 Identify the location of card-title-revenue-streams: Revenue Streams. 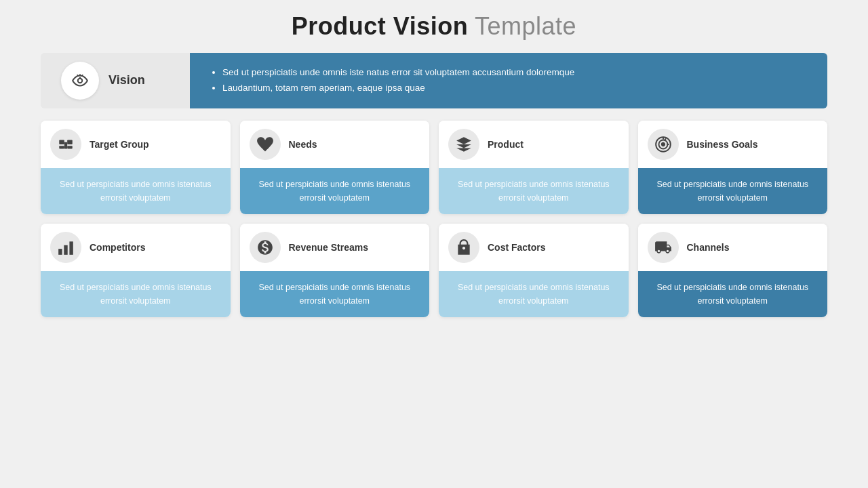
(329, 247).